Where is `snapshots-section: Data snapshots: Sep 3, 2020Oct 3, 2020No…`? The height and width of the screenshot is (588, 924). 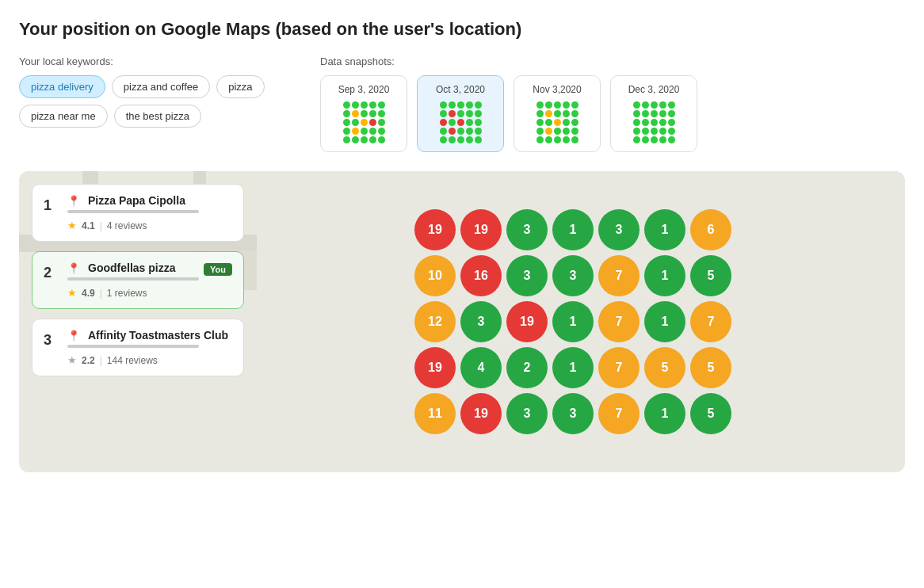 snapshots-section: Data snapshots: Sep 3, 2020Oct 3, 2020No… is located at coordinates (613, 104).